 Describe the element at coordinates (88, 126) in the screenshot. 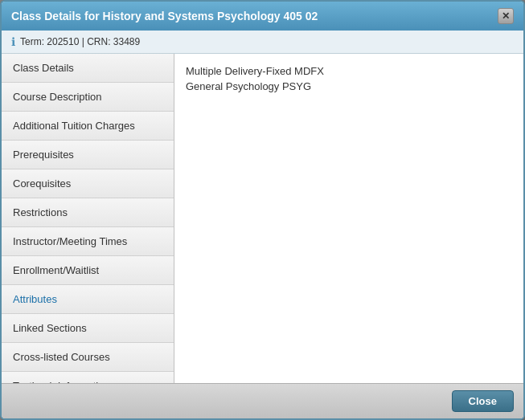

I see `sidebar-item-additional-tuition-charges: Additional Tuition Charges` at that location.